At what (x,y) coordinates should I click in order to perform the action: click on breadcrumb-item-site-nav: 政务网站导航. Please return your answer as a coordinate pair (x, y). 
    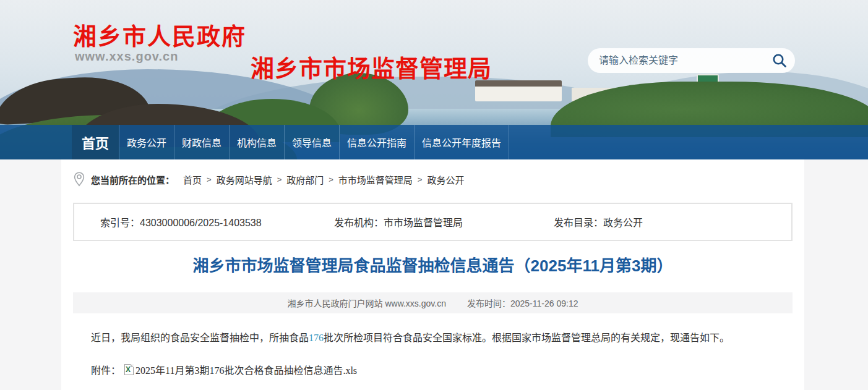
    Looking at the image, I should click on (244, 179).